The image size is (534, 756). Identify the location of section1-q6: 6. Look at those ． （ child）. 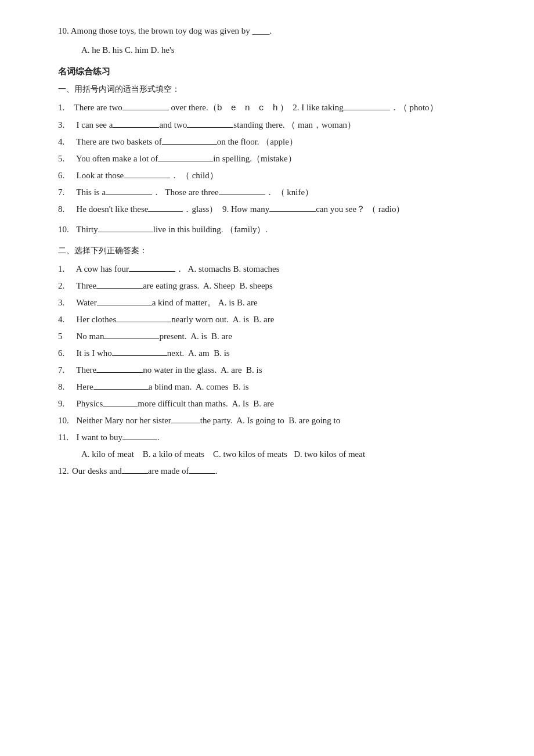
(273, 175).